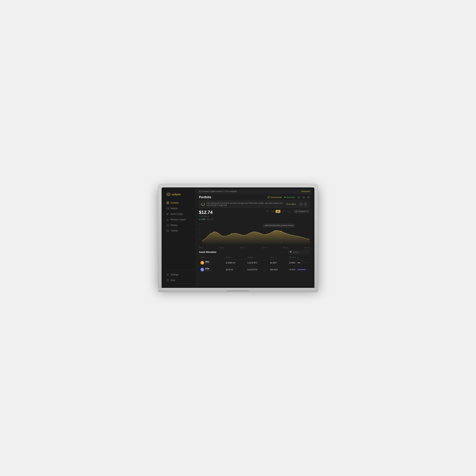 This screenshot has width=476, height=476. What do you see at coordinates (278, 211) in the screenshot?
I see `time-btn-1m: 1M` at bounding box center [278, 211].